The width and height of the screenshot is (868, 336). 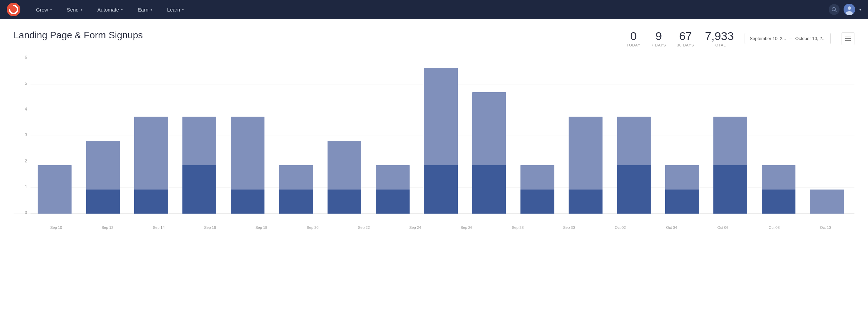 I want to click on nav-item-send: Send ▾, so click(x=75, y=9).